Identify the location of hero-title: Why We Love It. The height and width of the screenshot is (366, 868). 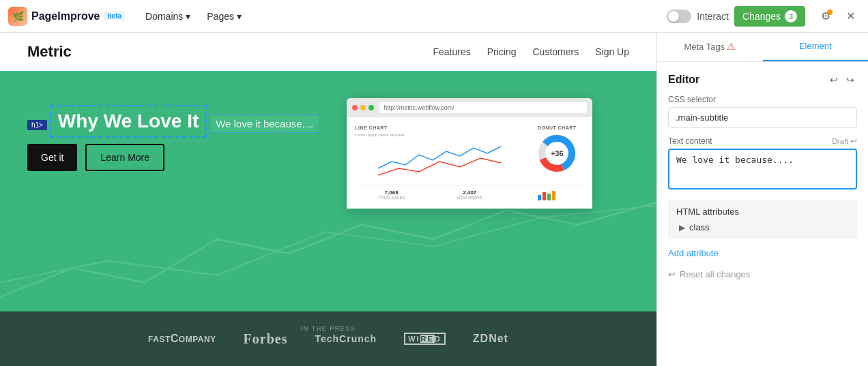
(128, 121).